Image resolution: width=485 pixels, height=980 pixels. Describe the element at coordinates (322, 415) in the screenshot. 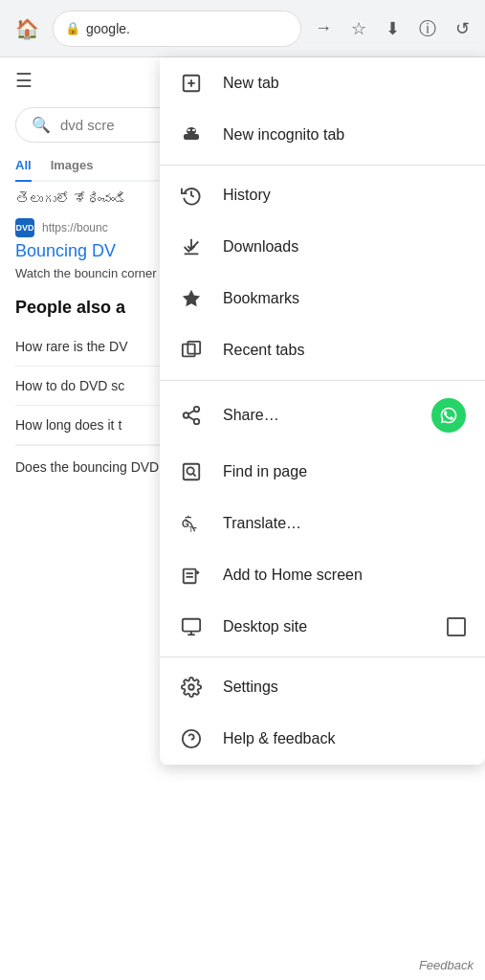

I see `menu-item-share: Share…` at that location.